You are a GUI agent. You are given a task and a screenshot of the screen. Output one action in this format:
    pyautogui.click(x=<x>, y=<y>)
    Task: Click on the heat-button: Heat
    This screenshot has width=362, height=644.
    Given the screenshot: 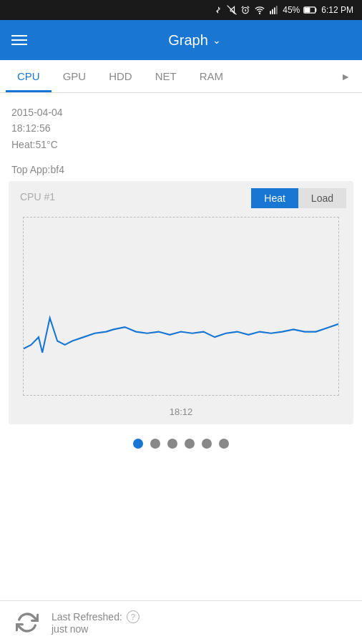 What is the action you would take?
    pyautogui.click(x=275, y=198)
    